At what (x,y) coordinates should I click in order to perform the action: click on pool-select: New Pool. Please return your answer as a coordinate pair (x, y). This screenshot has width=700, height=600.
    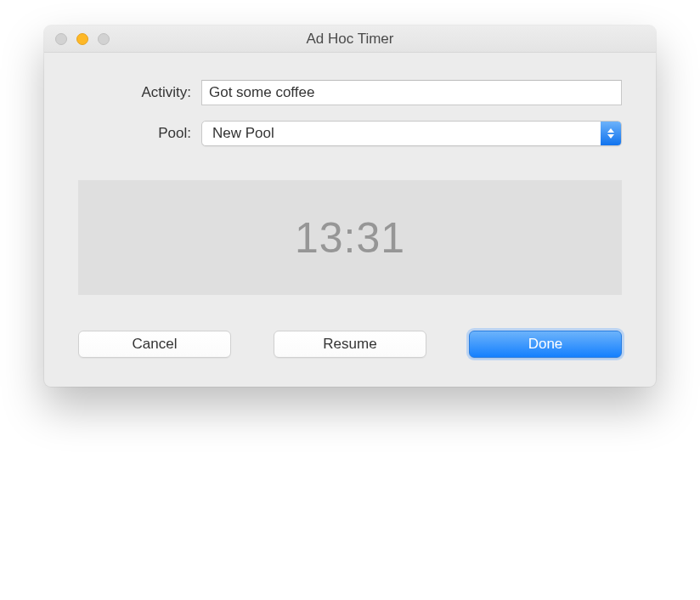
    Looking at the image, I should click on (411, 133).